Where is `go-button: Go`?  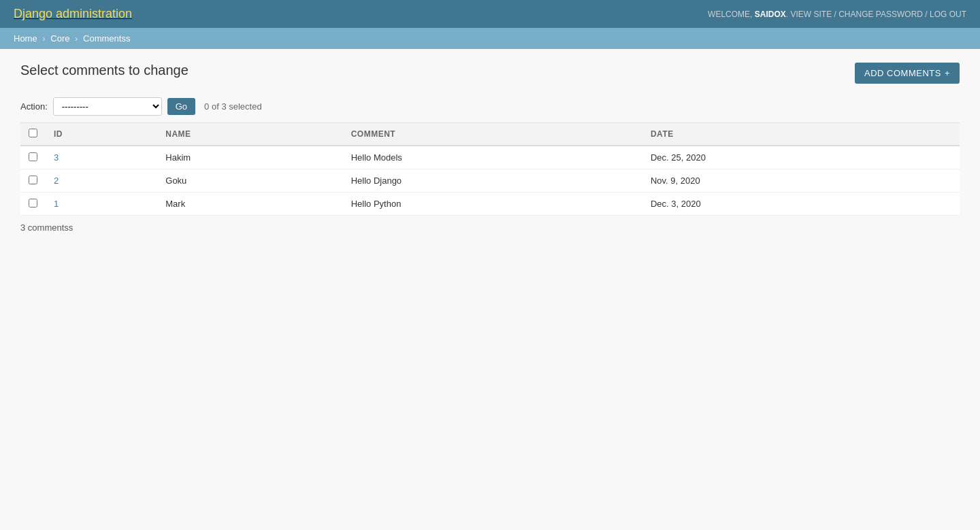
go-button: Go is located at coordinates (181, 106).